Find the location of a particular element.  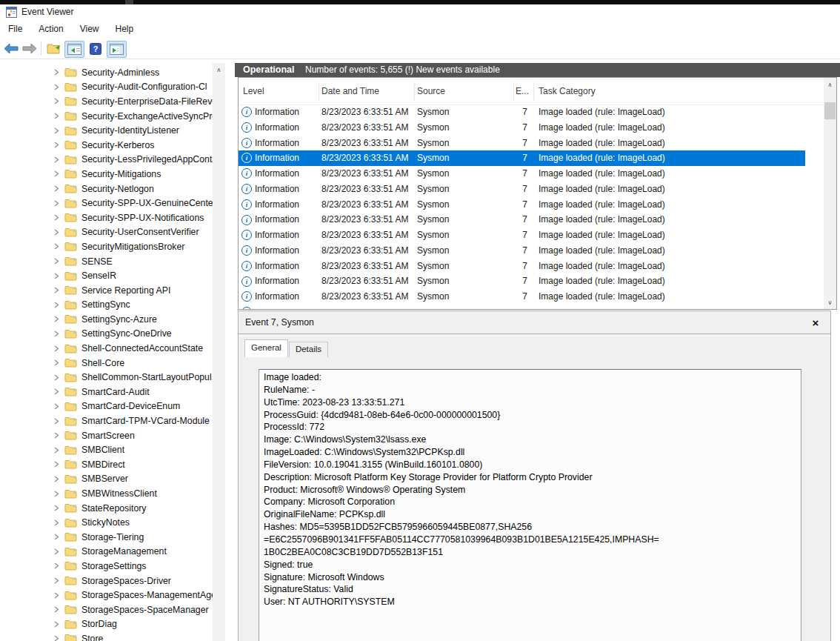

tree-item-smartscreen: SmartScreen is located at coordinates (107, 436).